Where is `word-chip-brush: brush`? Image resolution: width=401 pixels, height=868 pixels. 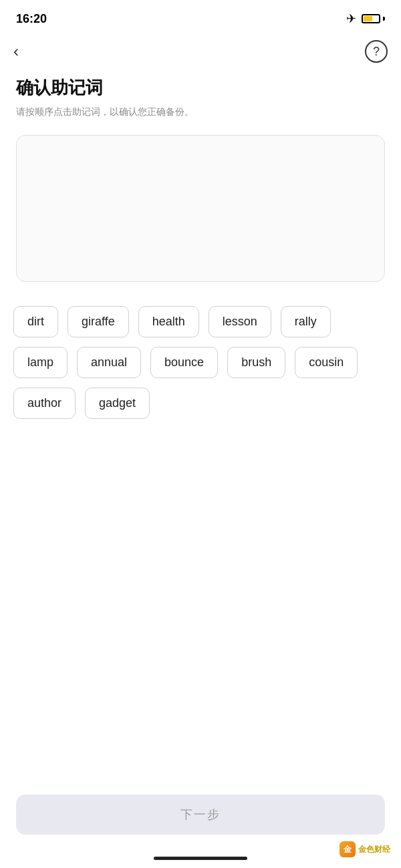 word-chip-brush: brush is located at coordinates (257, 362).